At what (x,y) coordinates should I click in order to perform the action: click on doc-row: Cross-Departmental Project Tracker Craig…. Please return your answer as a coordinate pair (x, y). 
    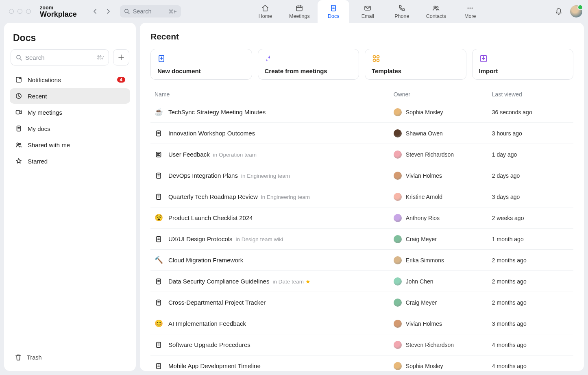
    Looking at the image, I should click on (362, 303).